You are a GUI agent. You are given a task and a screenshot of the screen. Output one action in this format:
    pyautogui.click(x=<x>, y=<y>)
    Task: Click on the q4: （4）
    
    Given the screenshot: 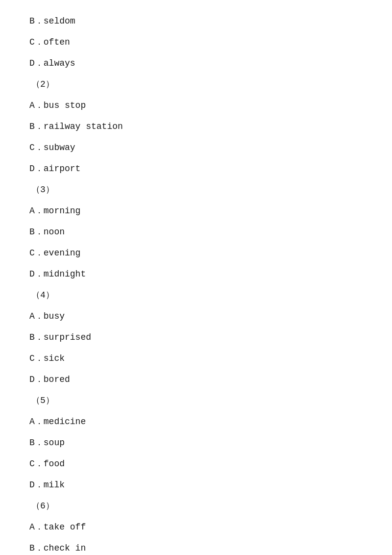 What is the action you would take?
    pyautogui.click(x=196, y=295)
    